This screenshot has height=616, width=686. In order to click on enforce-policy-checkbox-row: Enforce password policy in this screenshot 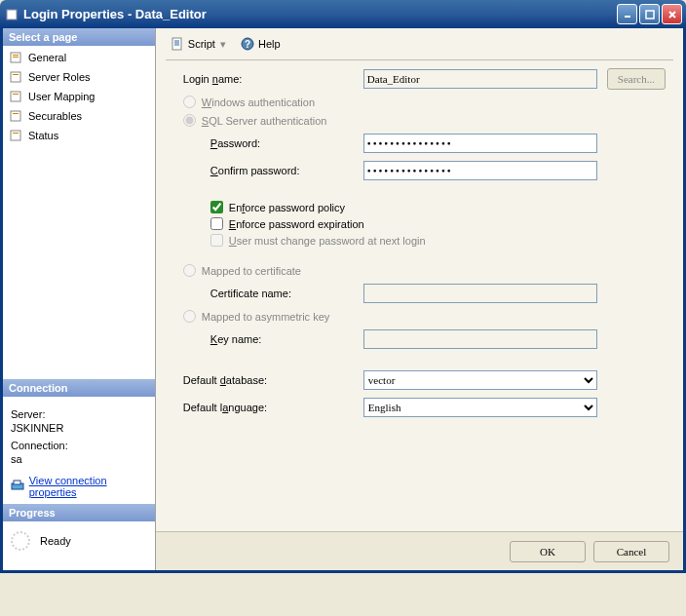, I will do `click(419, 207)`.